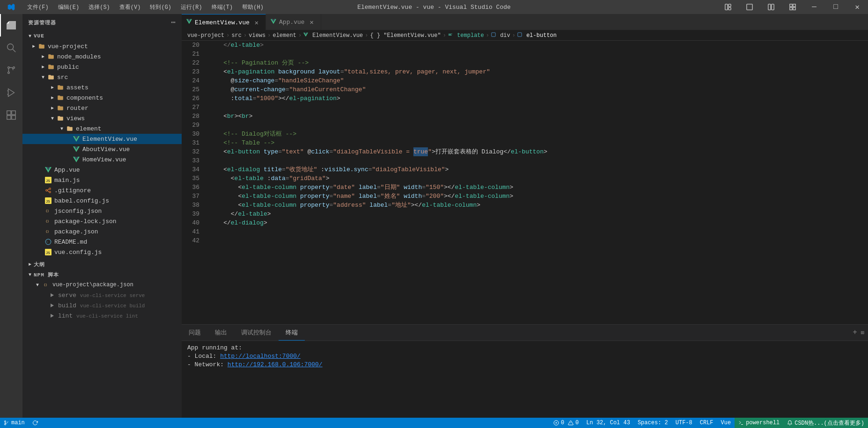 The image size is (868, 428). I want to click on tree-main-js: JS main.js, so click(102, 180).